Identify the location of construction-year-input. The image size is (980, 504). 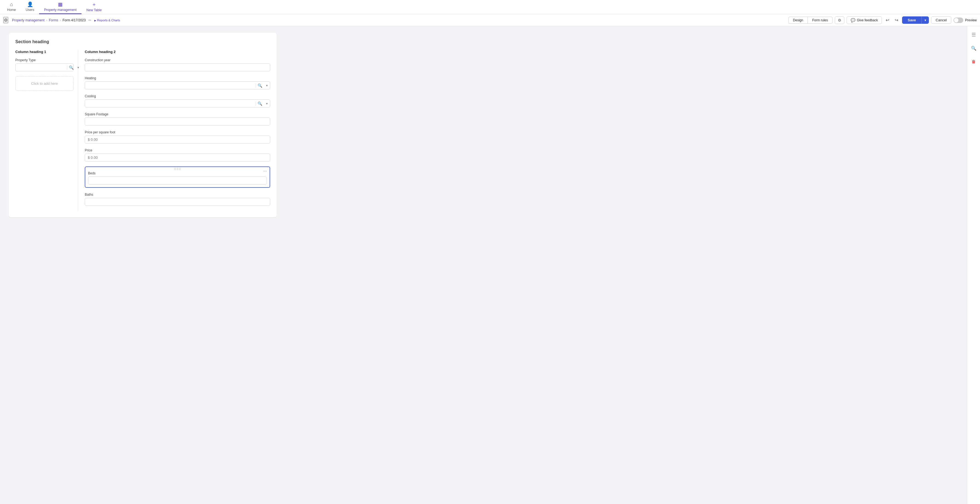
(177, 68).